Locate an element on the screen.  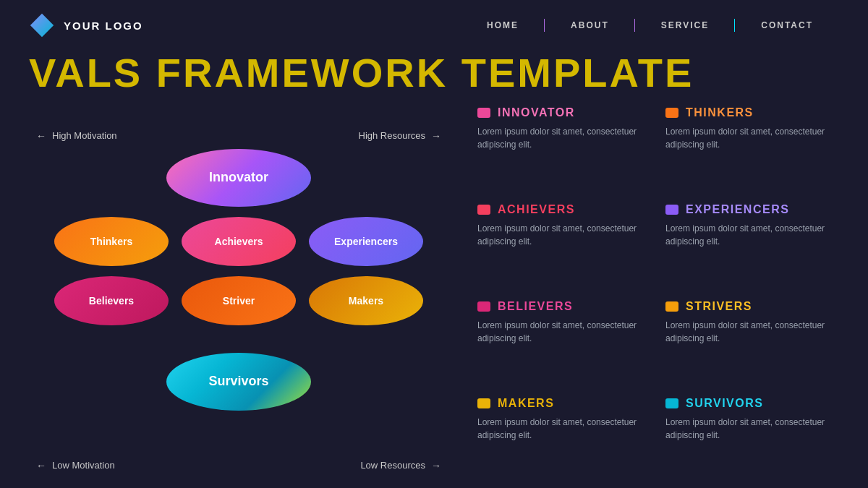
info-title-survivors: SURVIVORS is located at coordinates (725, 403).